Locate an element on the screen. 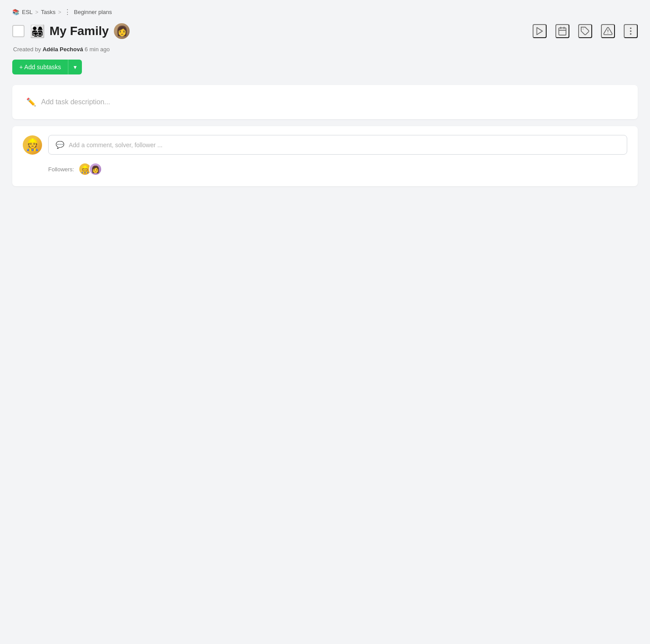  comment-placeholder-text: Add a comment, solver, follower ... is located at coordinates (116, 145).